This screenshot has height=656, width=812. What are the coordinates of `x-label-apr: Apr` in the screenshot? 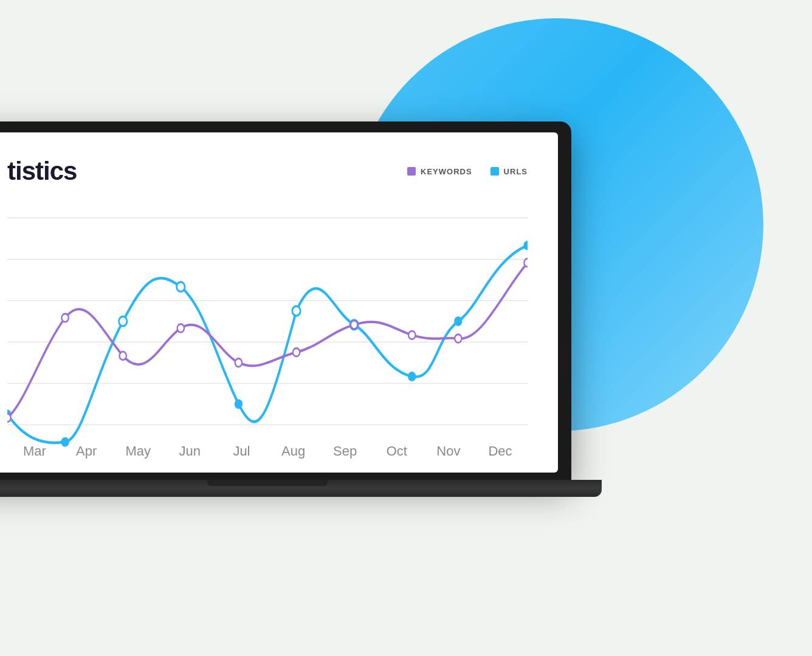 It's located at (86, 451).